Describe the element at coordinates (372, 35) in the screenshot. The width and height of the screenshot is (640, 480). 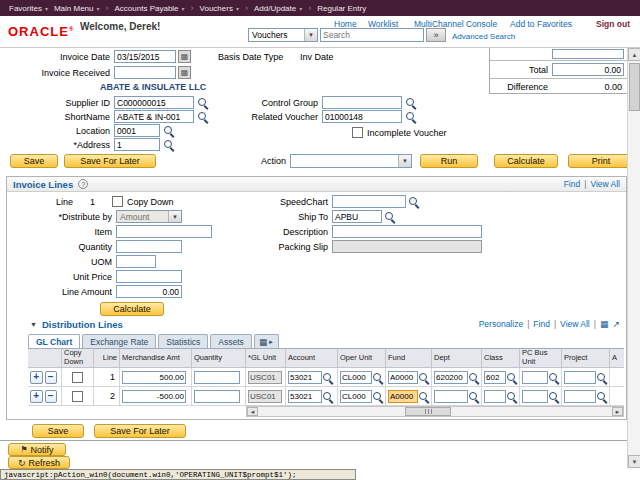
I see `search-input` at that location.